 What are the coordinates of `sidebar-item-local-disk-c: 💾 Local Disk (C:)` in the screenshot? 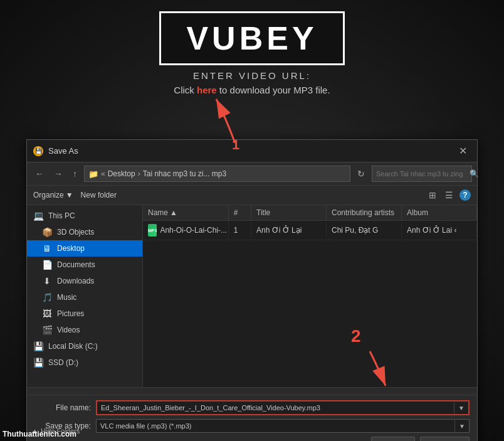 It's located at (85, 346).